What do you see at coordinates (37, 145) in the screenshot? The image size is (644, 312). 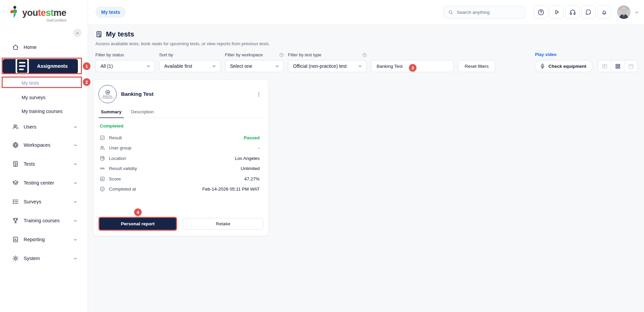 I see `sidebar-item-label: Workspaces` at bounding box center [37, 145].